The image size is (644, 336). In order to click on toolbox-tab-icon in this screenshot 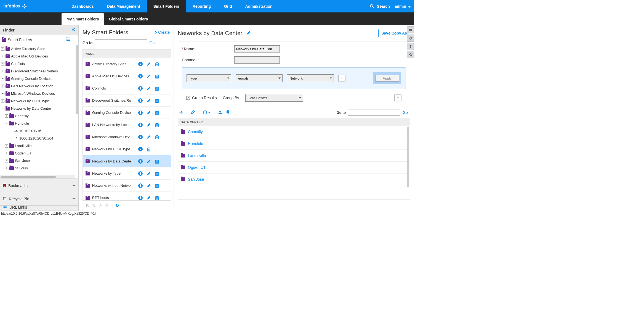, I will do `click(410, 30)`.